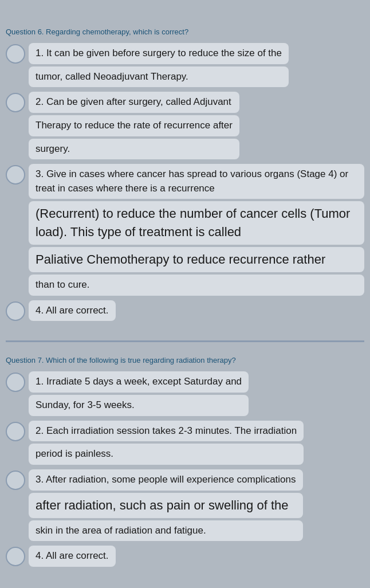 The height and width of the screenshot is (588, 370). What do you see at coordinates (72, 311) in the screenshot?
I see `answer-q6a4-line1: 4. All are correct.` at bounding box center [72, 311].